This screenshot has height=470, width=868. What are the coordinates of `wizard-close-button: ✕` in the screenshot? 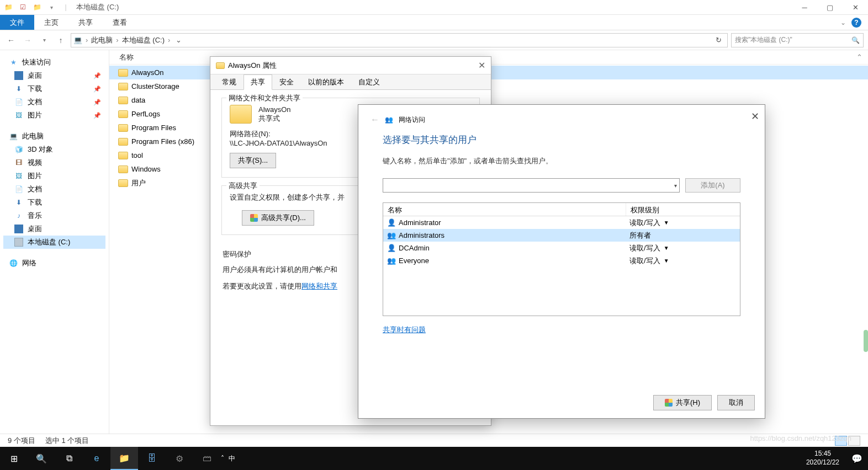 It's located at (755, 116).